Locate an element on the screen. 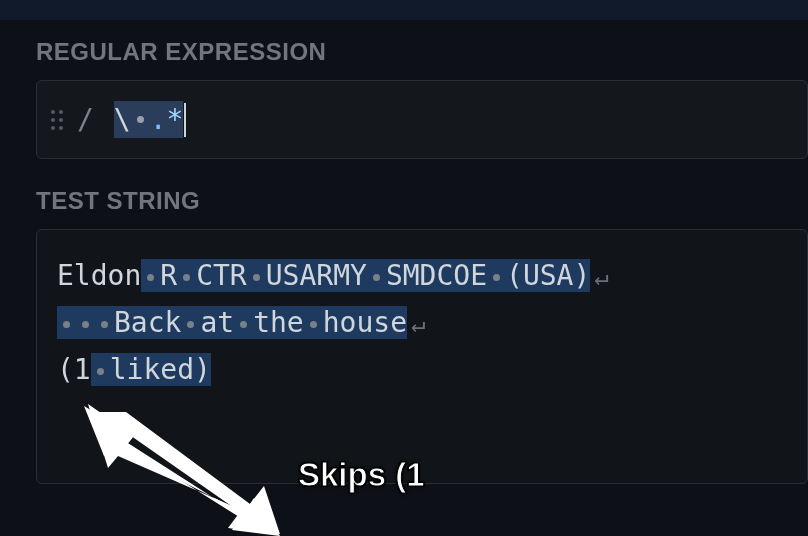  regex-token-space-marker is located at coordinates (140, 120).